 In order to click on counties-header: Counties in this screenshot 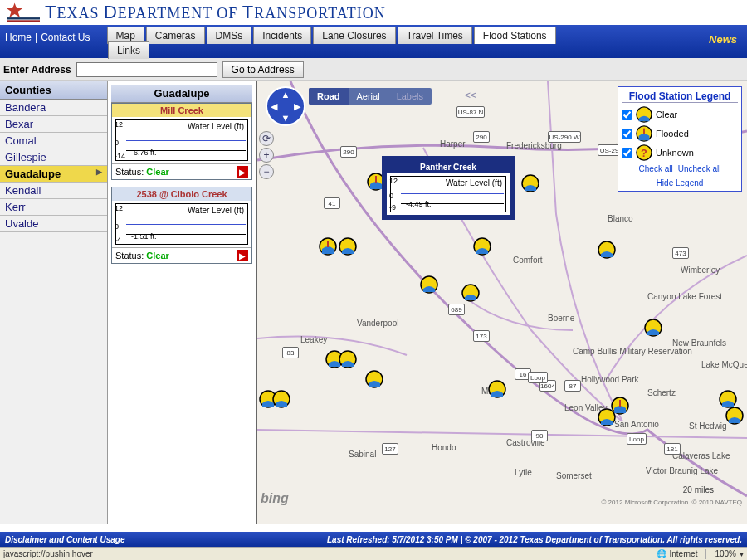, I will do `click(53, 90)`.